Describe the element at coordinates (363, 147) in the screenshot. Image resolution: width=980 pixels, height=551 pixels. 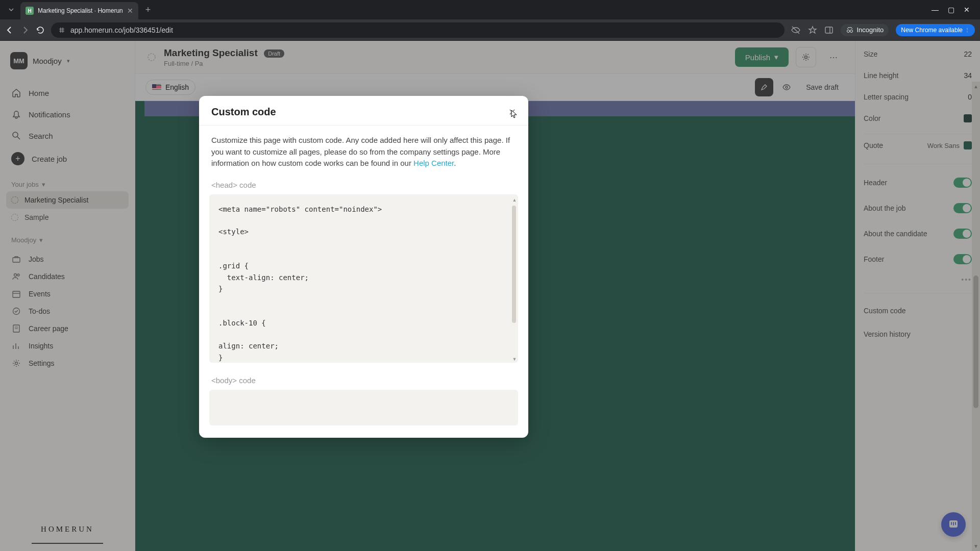
I see `modal-description: Customize this page with custom code. An…` at that location.